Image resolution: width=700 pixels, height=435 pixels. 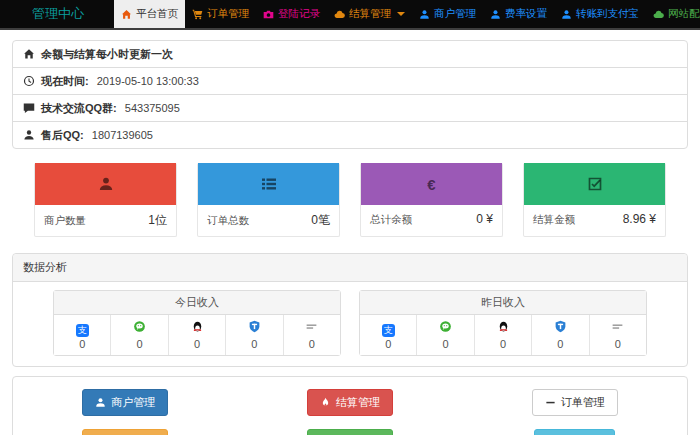 I want to click on quick-btn-merchant-manage: 商户管理, so click(x=125, y=402).